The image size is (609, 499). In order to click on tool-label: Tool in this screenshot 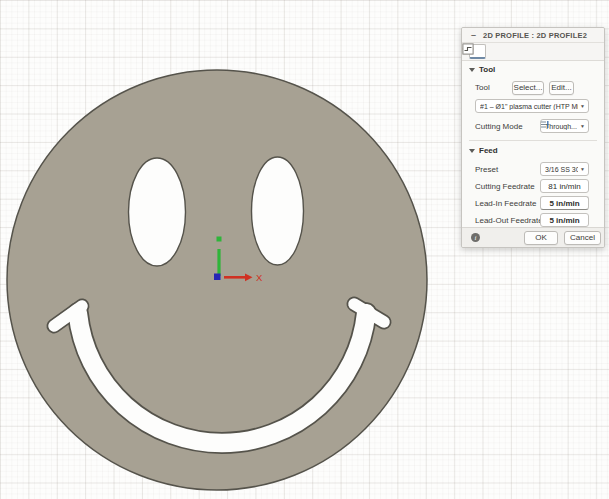, I will do `click(482, 88)`.